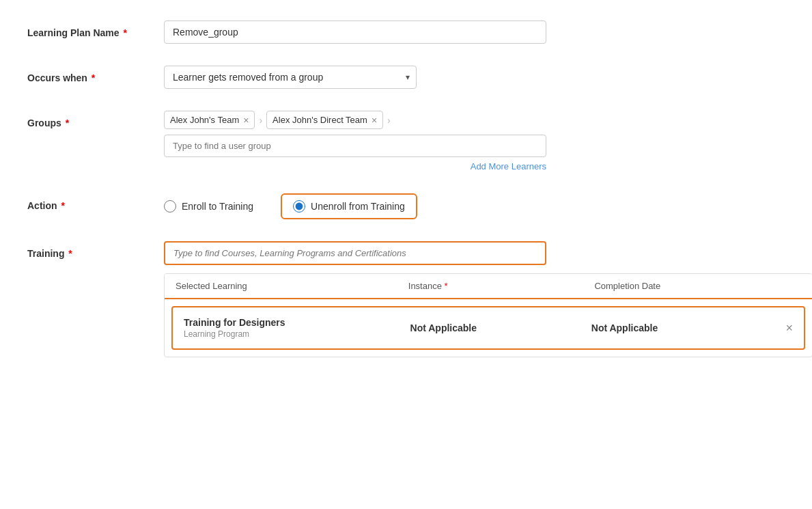 This screenshot has height=509, width=812. Describe the element at coordinates (474, 206) in the screenshot. I see `action-radio-options: Enroll to Training Unenroll from Trainin…` at that location.